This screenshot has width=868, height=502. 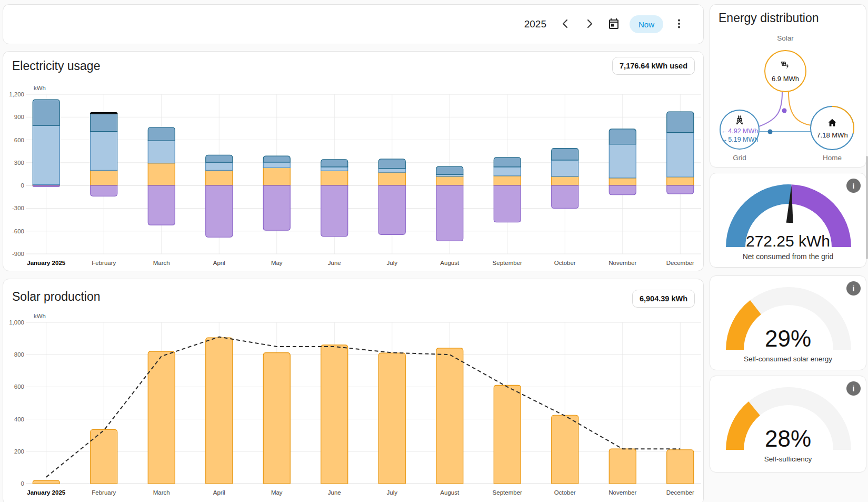 What do you see at coordinates (19, 419) in the screenshot?
I see `svg-text: 400` at bounding box center [19, 419].